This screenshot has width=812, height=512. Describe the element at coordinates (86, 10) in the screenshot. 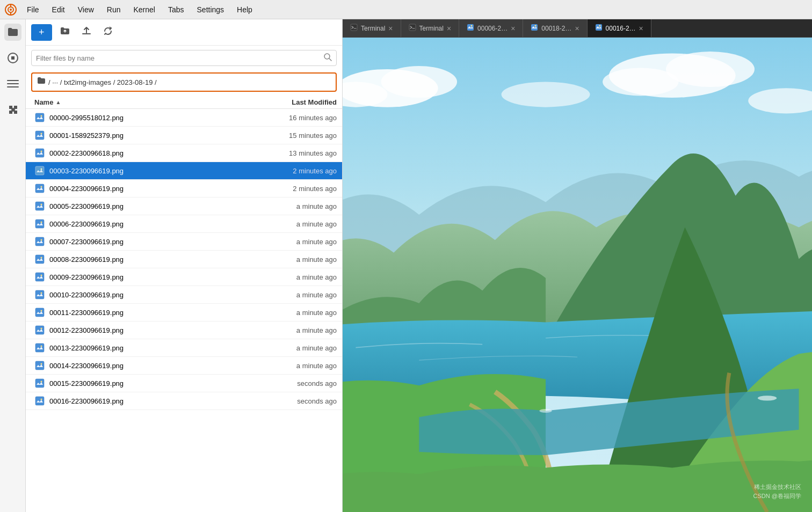

I see `menu-view: View` at that location.